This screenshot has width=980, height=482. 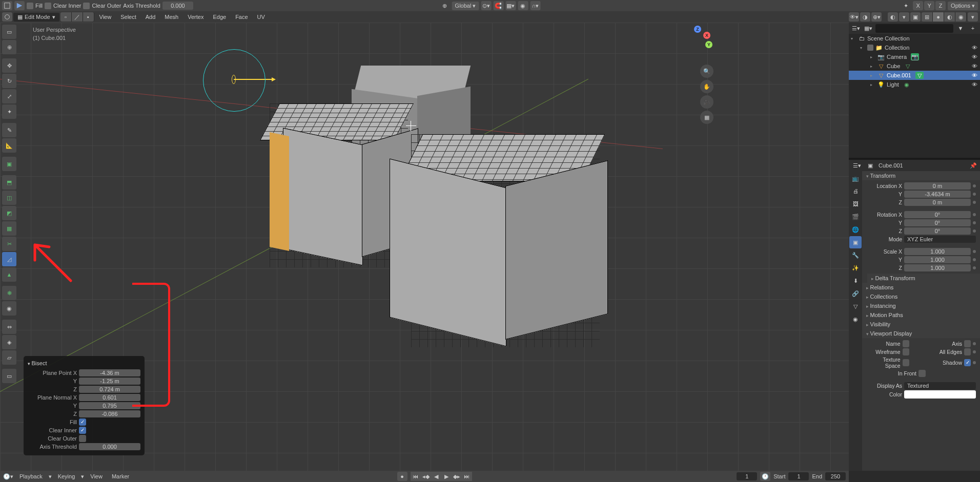 I want to click on snap-icon: 🧲, so click(x=498, y=6).